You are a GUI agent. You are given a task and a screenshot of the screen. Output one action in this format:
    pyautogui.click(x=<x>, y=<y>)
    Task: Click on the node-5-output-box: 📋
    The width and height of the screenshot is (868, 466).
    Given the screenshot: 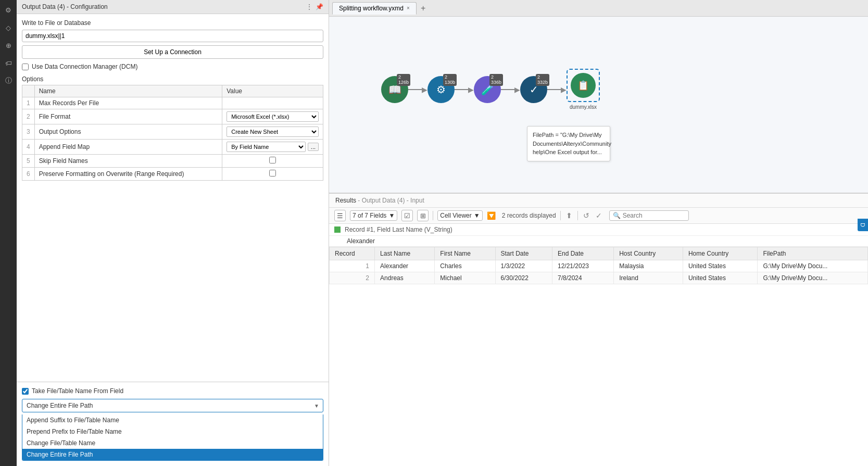 What is the action you would take?
    pyautogui.click(x=583, y=85)
    